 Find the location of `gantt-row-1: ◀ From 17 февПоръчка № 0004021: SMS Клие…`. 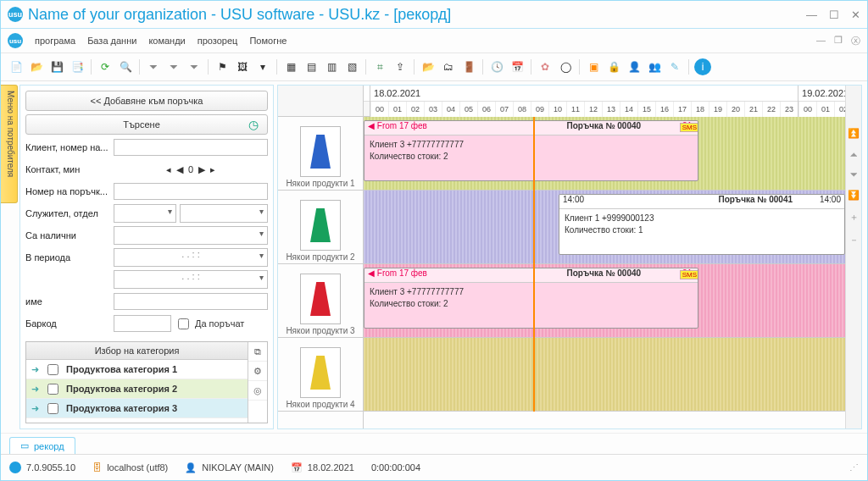

gantt-row-1: ◀ From 17 февПоръчка № 0004021: SMS Клие… is located at coordinates (604, 154).